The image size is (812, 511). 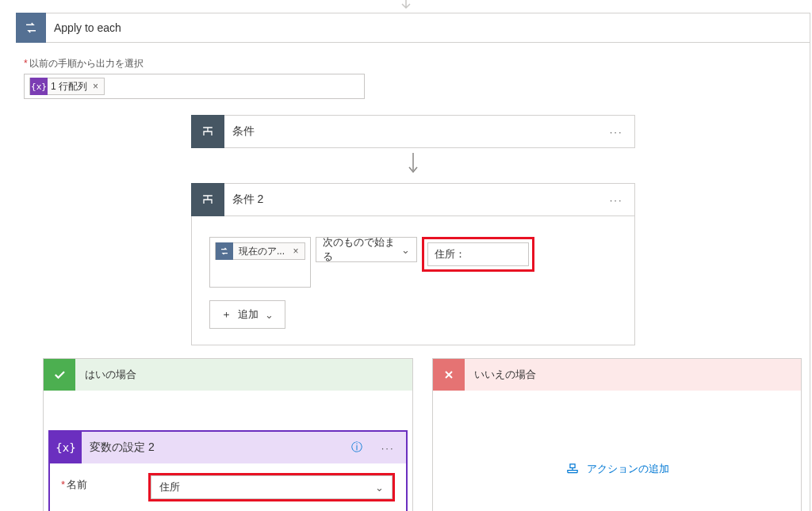 I want to click on variable-name-select: 住所 ⌄, so click(x=271, y=487).